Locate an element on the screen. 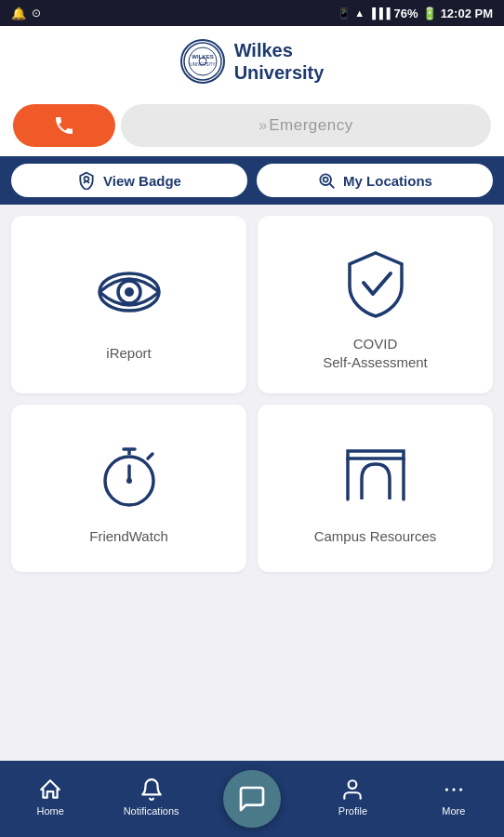 The width and height of the screenshot is (504, 837). eye-icon is located at coordinates (129, 292).